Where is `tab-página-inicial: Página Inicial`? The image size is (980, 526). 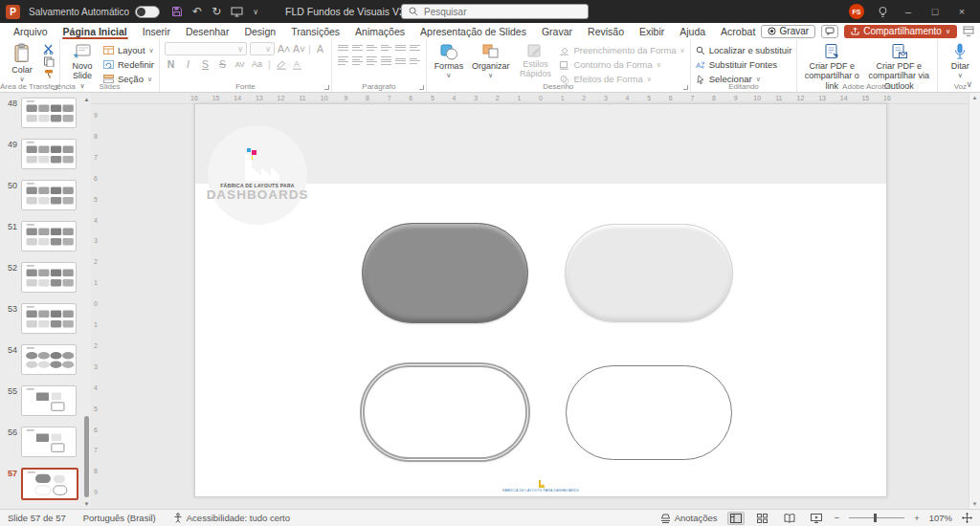 tab-página-inicial: Página Inicial is located at coordinates (96, 31).